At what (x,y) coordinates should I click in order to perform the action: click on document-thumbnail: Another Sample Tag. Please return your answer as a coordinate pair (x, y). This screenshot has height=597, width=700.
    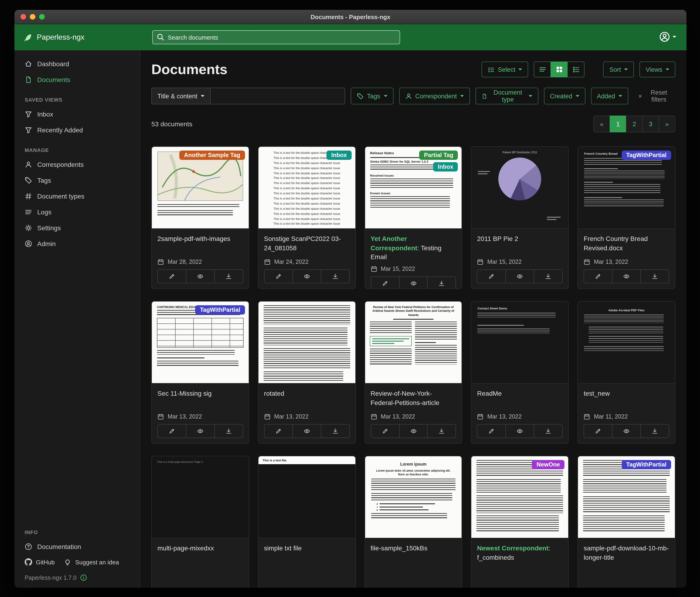
    Looking at the image, I should click on (200, 188).